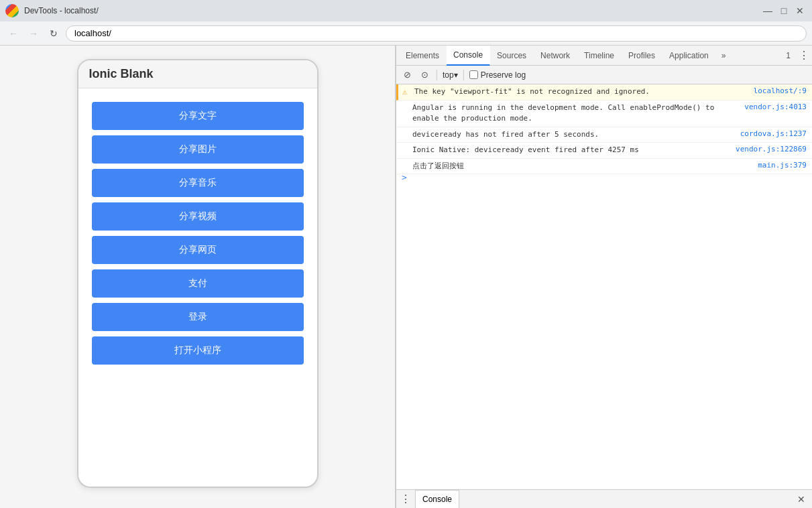 This screenshot has width=812, height=508. What do you see at coordinates (198, 233) in the screenshot?
I see `device-buttons: 分享文字分享图片分享音乐分享视频分享网页支付登录打开小程序` at bounding box center [198, 233].